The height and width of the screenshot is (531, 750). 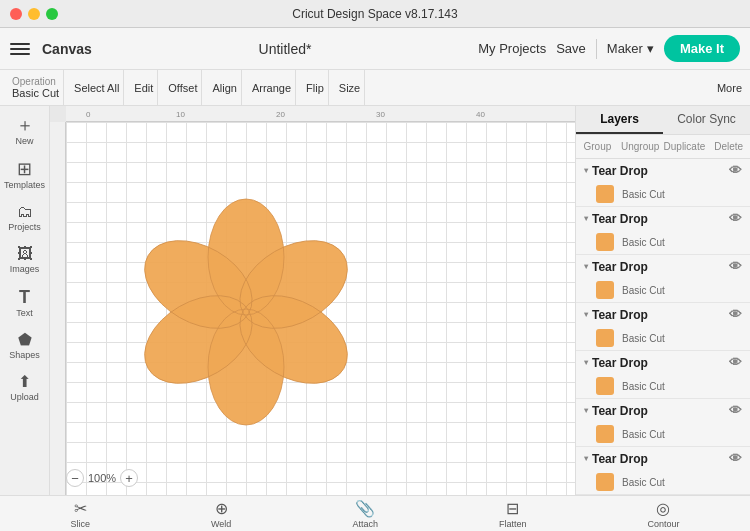 I want to click on contour-tool: ◎ Contour, so click(x=663, y=514).